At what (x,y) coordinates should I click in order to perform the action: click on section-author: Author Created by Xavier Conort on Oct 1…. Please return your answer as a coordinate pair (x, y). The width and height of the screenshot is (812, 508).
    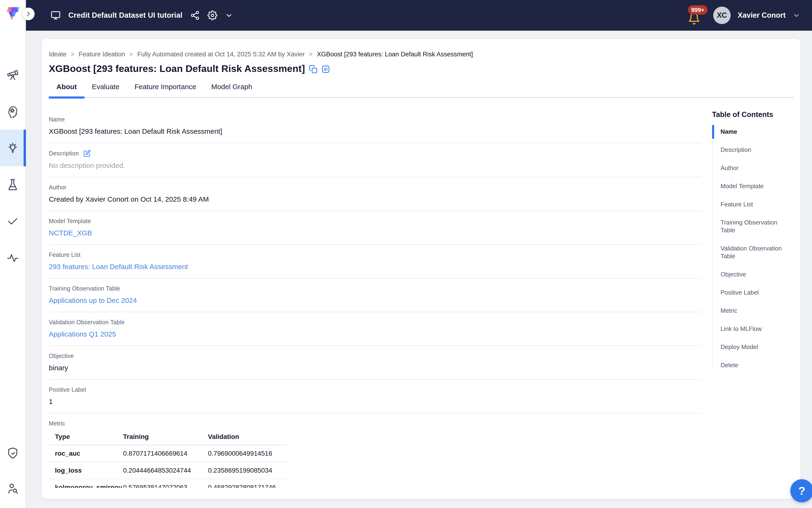
    Looking at the image, I should click on (375, 194).